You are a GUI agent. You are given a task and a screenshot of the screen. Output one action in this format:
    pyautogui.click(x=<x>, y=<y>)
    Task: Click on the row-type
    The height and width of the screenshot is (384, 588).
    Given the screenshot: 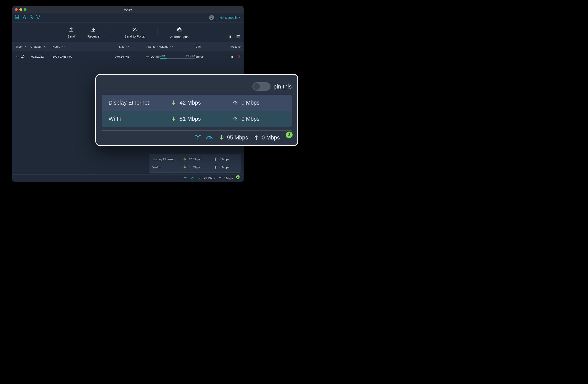 What is the action you would take?
    pyautogui.click(x=23, y=57)
    